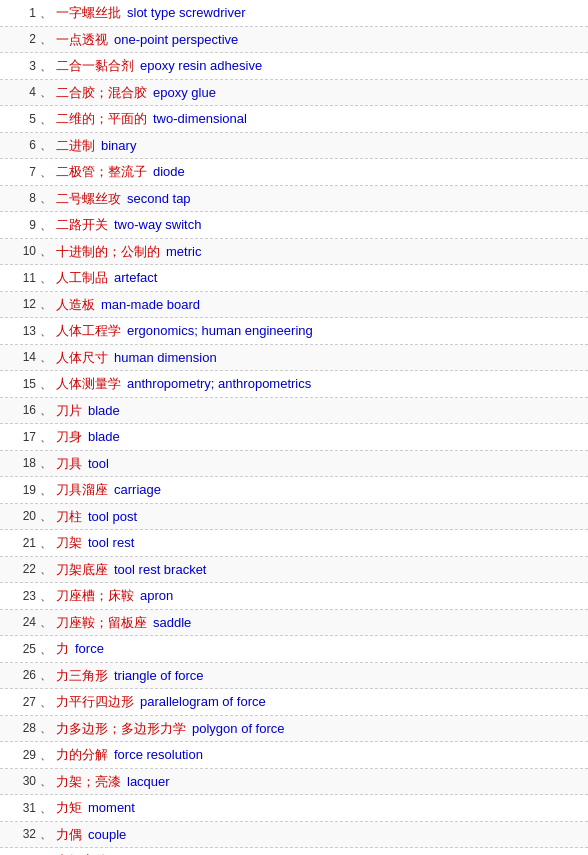  I want to click on item-content: 刀座槽；床鞍apron, so click(114, 596).